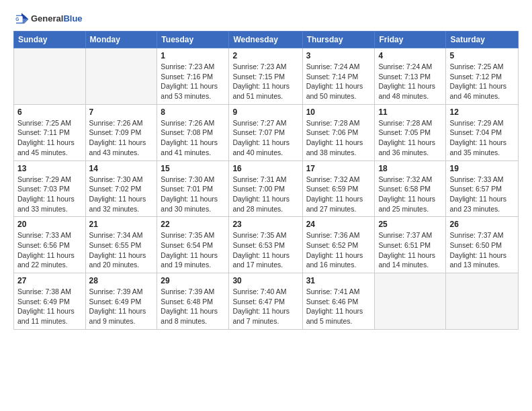 The height and width of the screenshot is (411, 532). What do you see at coordinates (266, 132) in the screenshot?
I see `calendar-week-row: 6Sunrise: 7:25 AMSunset: 7:11 PMDaylight…` at bounding box center [266, 132].